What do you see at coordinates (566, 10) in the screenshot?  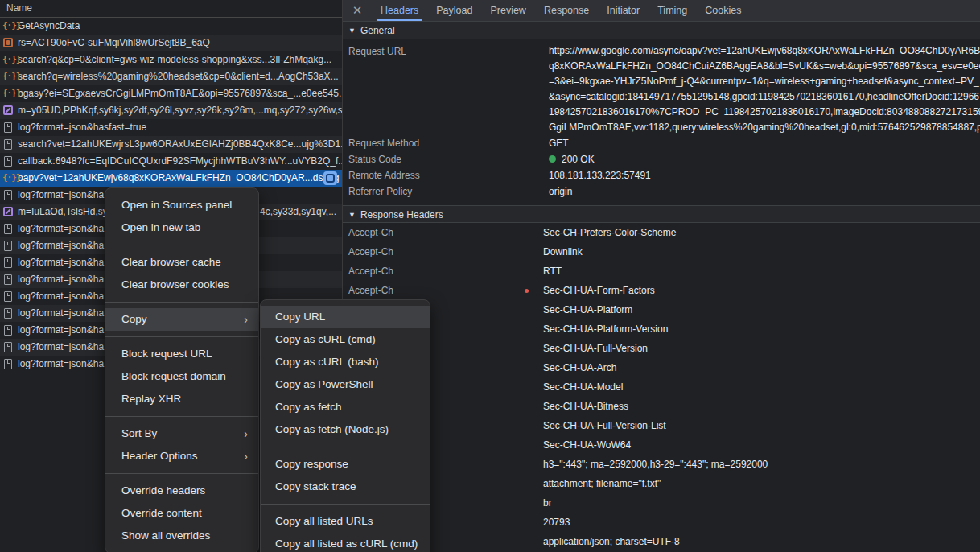 I see `tab-response: Response` at bounding box center [566, 10].